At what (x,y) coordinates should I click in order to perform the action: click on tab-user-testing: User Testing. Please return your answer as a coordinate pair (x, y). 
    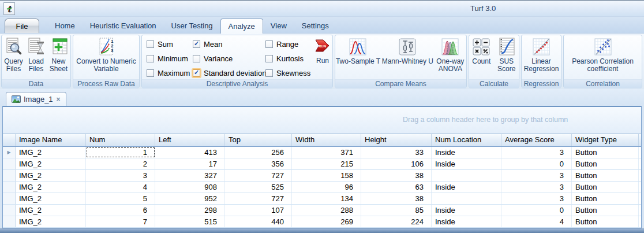
    Looking at the image, I should click on (192, 25).